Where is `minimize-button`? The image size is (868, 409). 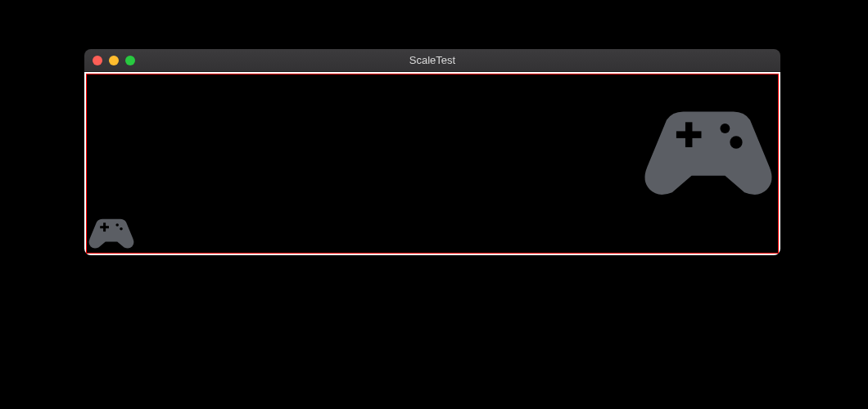 minimize-button is located at coordinates (114, 61).